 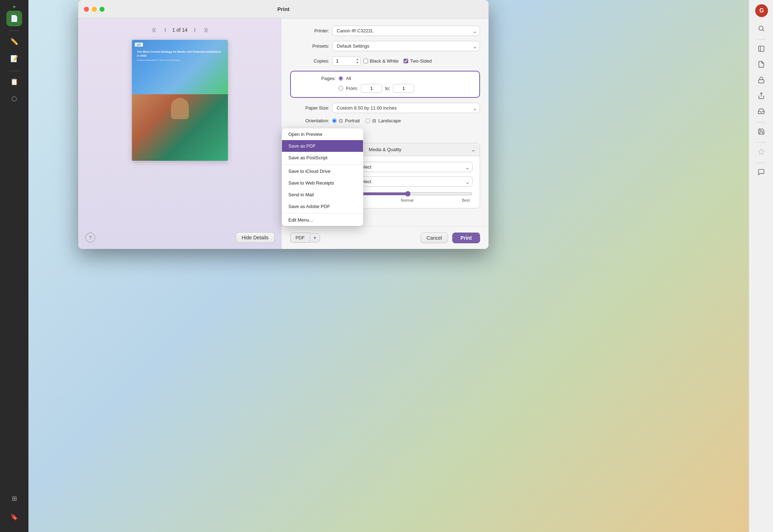 I want to click on presets-select-wrapper: Default Settings ⌄, so click(x=406, y=46).